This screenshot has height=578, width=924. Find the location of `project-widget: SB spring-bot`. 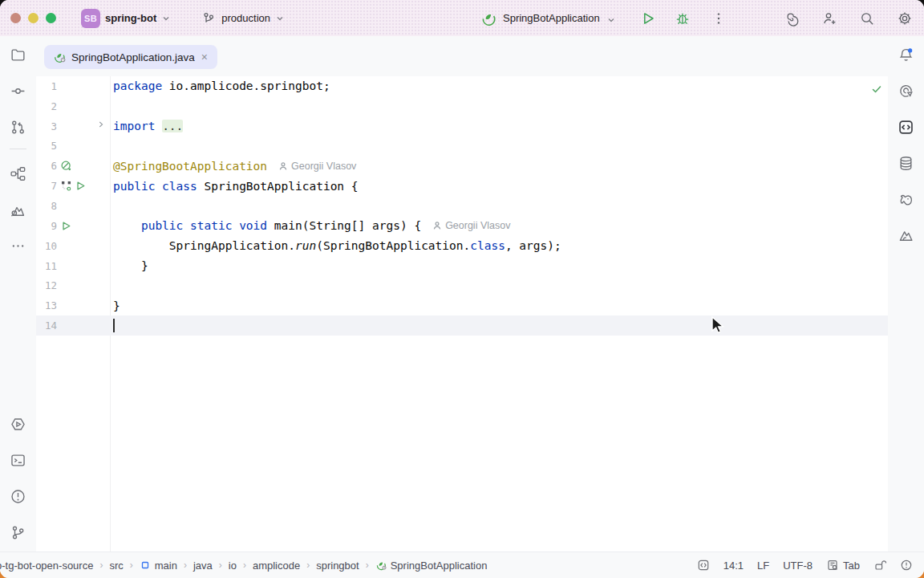

project-widget: SB spring-bot is located at coordinates (126, 18).